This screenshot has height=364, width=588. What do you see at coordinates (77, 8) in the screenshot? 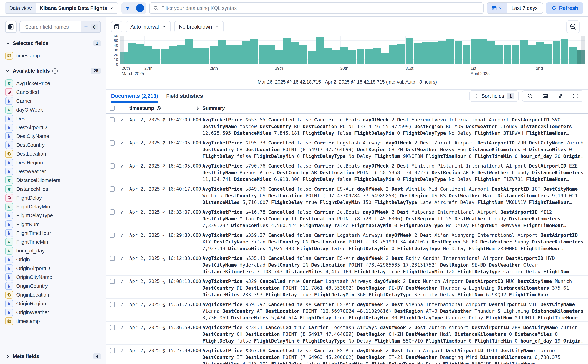
I see `data-view-selector: Kibana Sample Data Flights` at bounding box center [77, 8].